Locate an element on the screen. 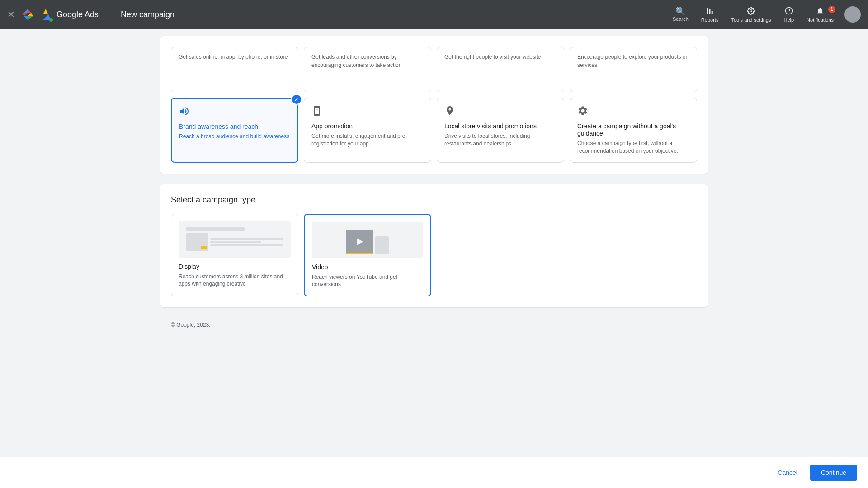 The image size is (868, 488). dp-image-placeholder is located at coordinates (197, 242).